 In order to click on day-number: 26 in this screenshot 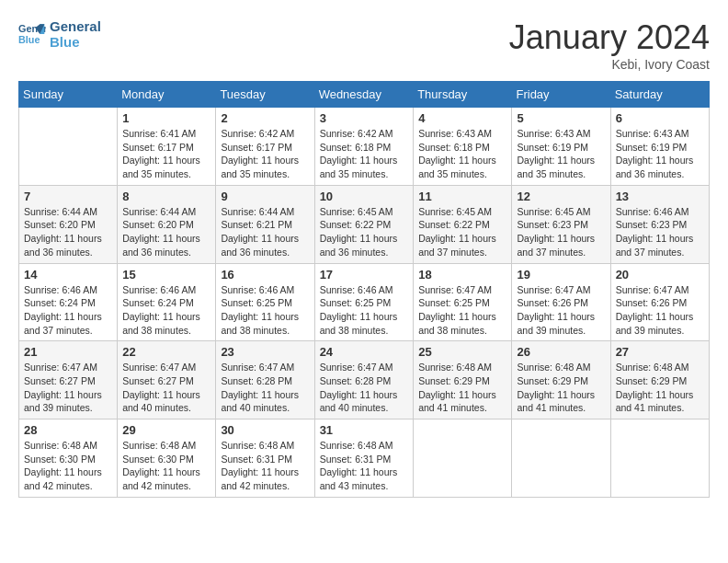, I will do `click(561, 351)`.